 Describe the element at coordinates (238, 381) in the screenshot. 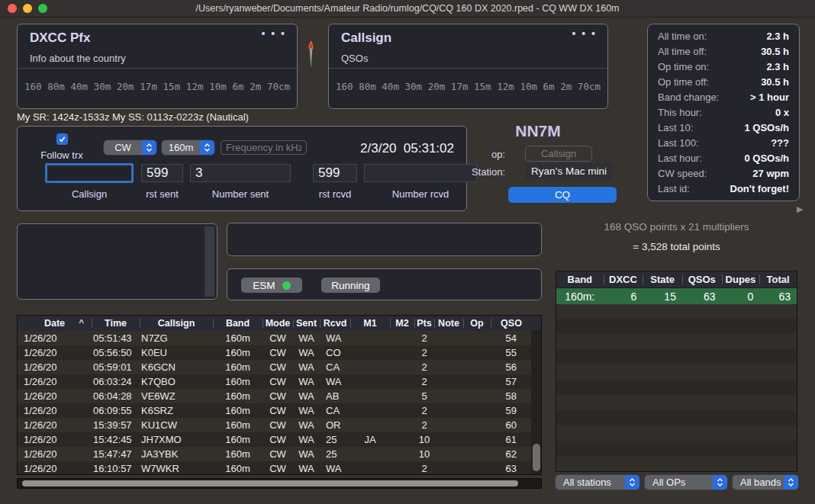

I see `band-cell: 160m` at that location.